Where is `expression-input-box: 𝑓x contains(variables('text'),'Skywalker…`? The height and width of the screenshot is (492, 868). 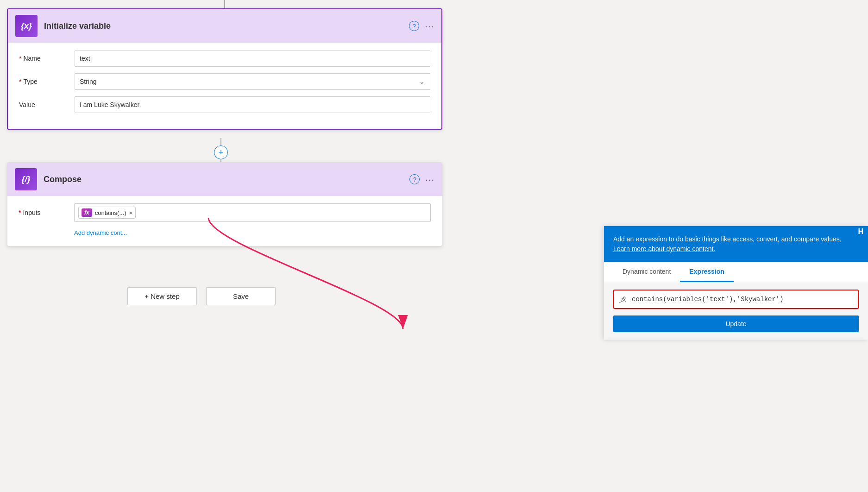
expression-input-box: 𝑓x contains(variables('text'),'Skywalker… is located at coordinates (736, 299).